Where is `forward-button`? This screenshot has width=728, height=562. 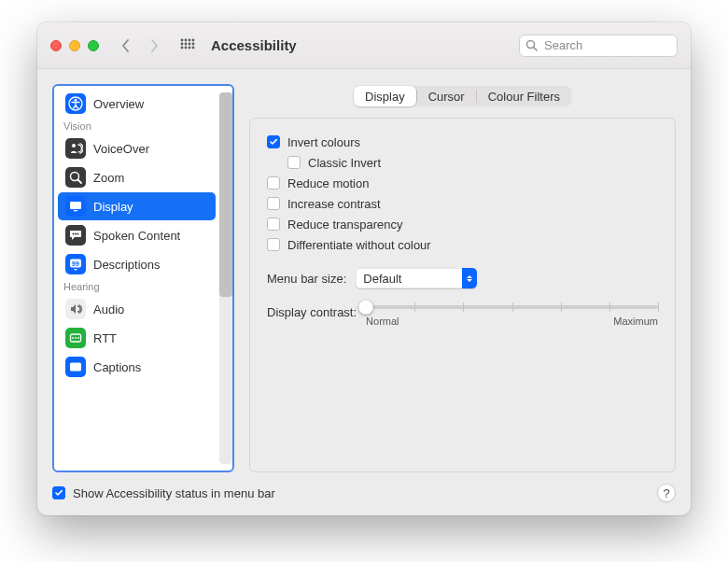 forward-button is located at coordinates (154, 46).